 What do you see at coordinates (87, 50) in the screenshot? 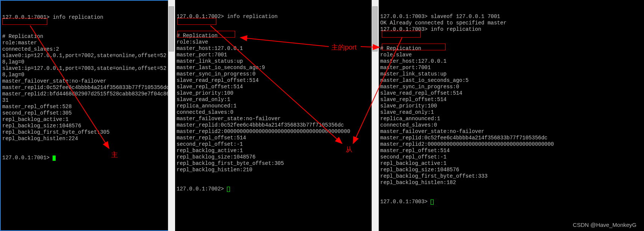
I see `terminal-line: connected_slaves:2` at bounding box center [87, 50].